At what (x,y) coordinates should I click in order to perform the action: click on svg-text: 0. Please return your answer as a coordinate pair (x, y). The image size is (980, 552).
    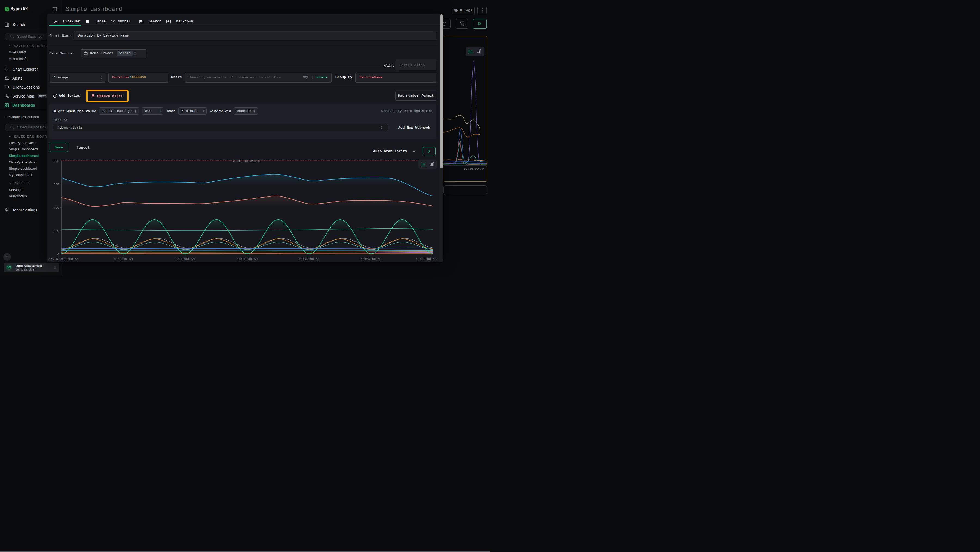
    Looking at the image, I should click on (59, 254).